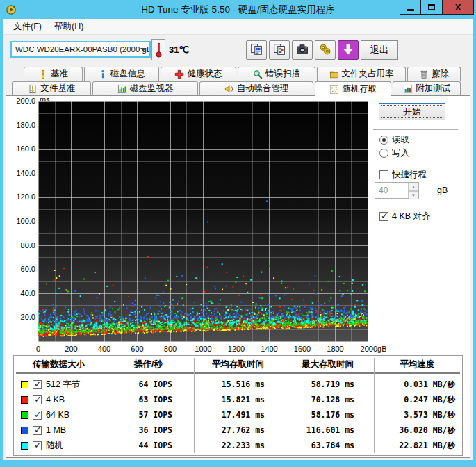 Image resolution: width=476 pixels, height=467 pixels. What do you see at coordinates (424, 74) in the screenshot?
I see `erase-icon` at bounding box center [424, 74].